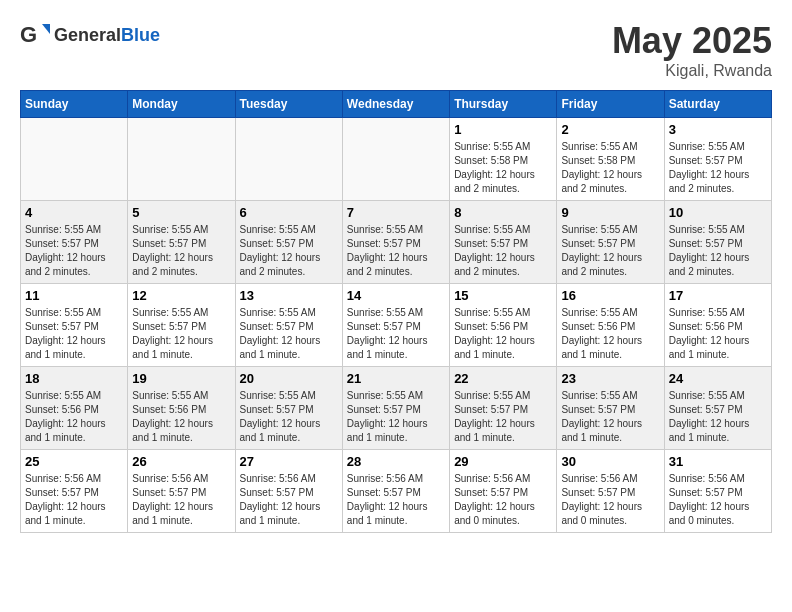 This screenshot has width=792, height=612. What do you see at coordinates (396, 492) in the screenshot?
I see `calendar-day-cell: 28Sunrise: 5:56 AM Sunset: 5:57 PM Dayli…` at bounding box center [396, 492].